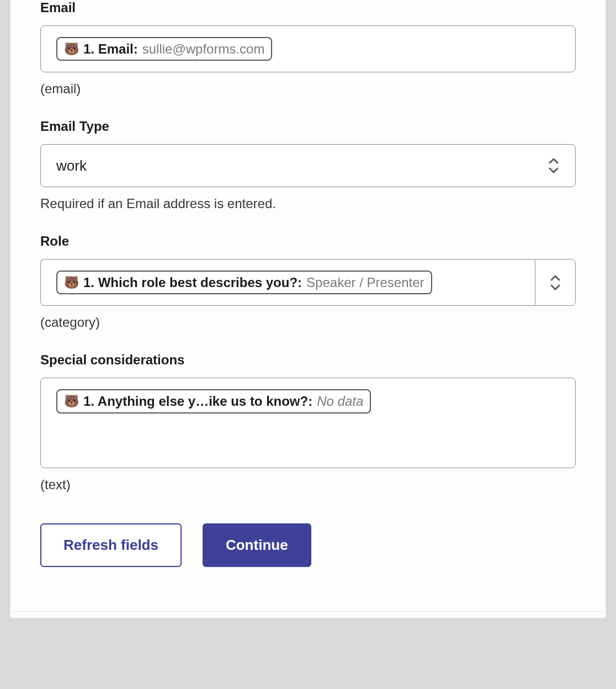 This screenshot has height=689, width=616. Describe the element at coordinates (308, 485) in the screenshot. I see `special-helper: (text)` at that location.